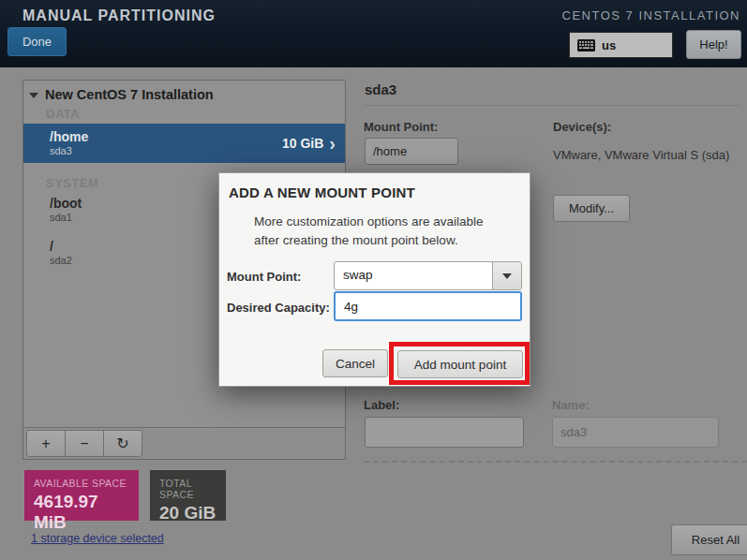 The image size is (747, 560). I want to click on total-space-label: TOTAL SPACE, so click(187, 489).